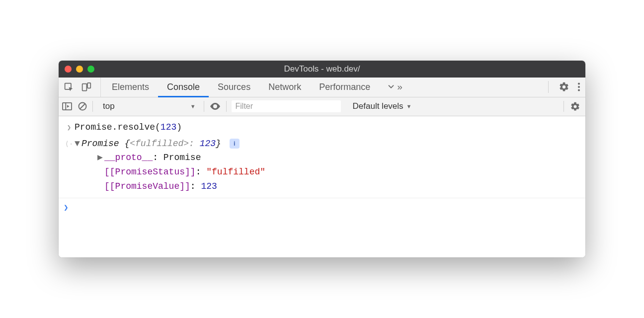 The width and height of the screenshot is (644, 318). I want to click on traffic-lights, so click(80, 69).